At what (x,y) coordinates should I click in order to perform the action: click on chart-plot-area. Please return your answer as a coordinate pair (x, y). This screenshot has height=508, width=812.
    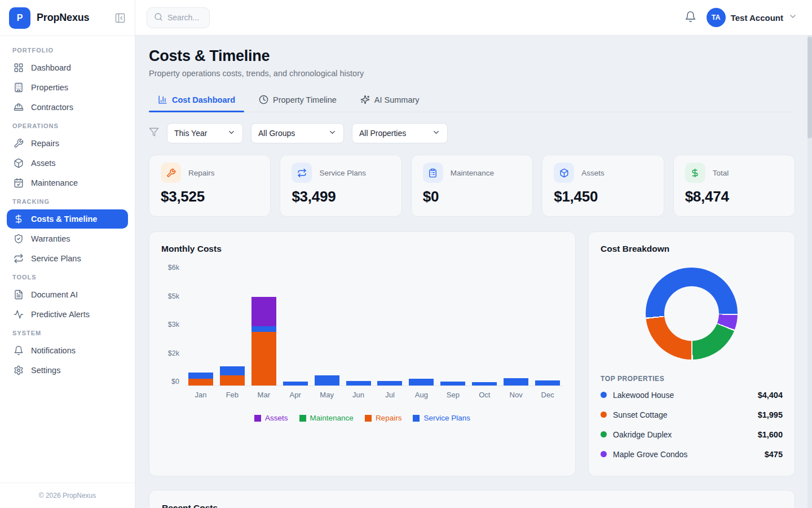
    Looking at the image, I should click on (374, 326).